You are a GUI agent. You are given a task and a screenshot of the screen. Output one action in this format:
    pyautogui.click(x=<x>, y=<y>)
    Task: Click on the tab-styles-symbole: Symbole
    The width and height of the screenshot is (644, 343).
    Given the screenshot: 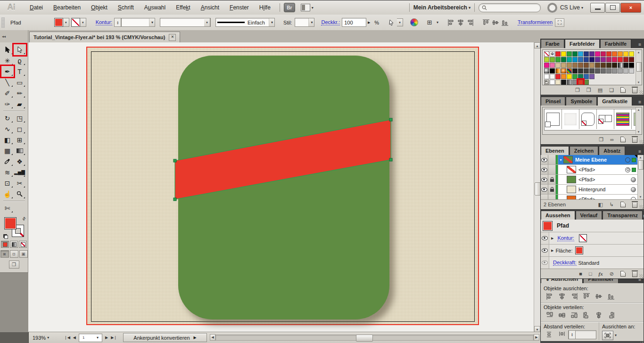 What is the action you would take?
    pyautogui.click(x=581, y=101)
    